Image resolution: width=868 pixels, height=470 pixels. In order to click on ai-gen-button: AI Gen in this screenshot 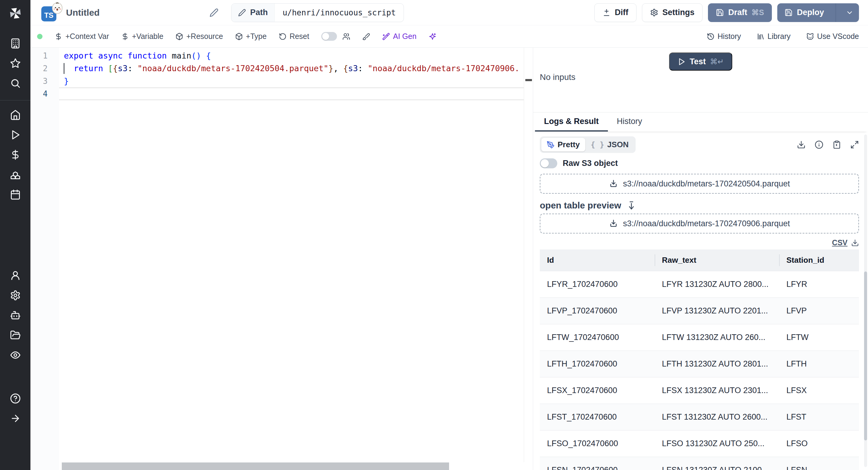, I will do `click(399, 36)`.